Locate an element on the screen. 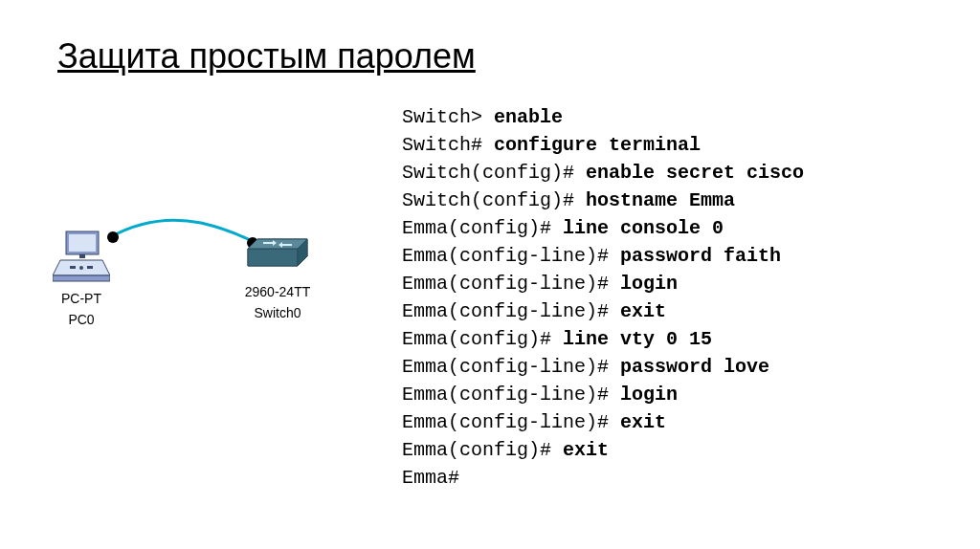  terminal-line: Switch(config)# hostname Emma is located at coordinates (603, 201).